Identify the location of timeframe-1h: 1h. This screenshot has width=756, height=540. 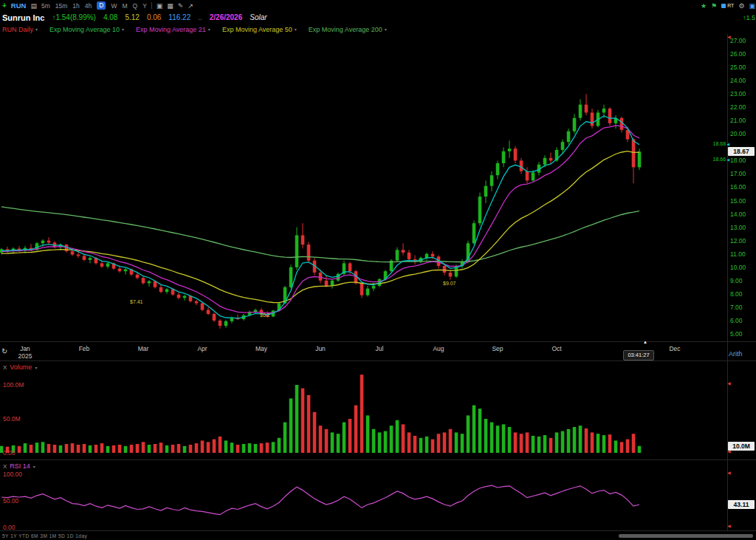
(75, 6).